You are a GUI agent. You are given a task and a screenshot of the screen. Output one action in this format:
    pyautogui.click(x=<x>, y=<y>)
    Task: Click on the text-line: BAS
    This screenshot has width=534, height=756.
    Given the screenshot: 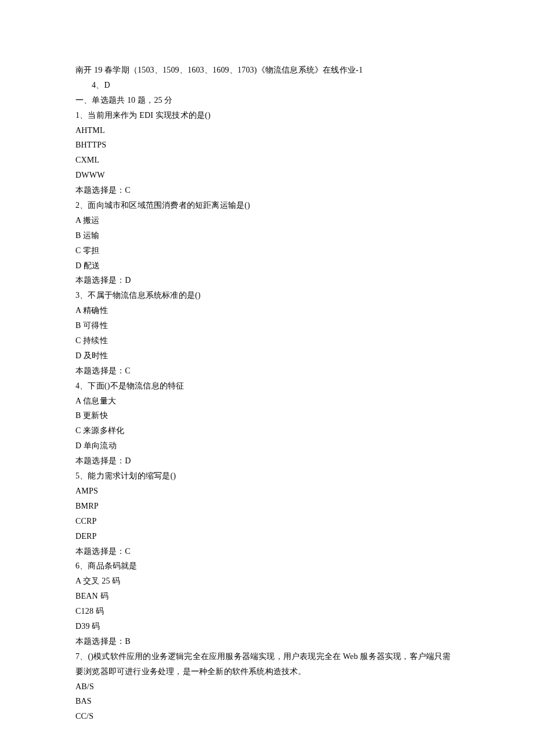 What is the action you would take?
    pyautogui.click(x=267, y=701)
    